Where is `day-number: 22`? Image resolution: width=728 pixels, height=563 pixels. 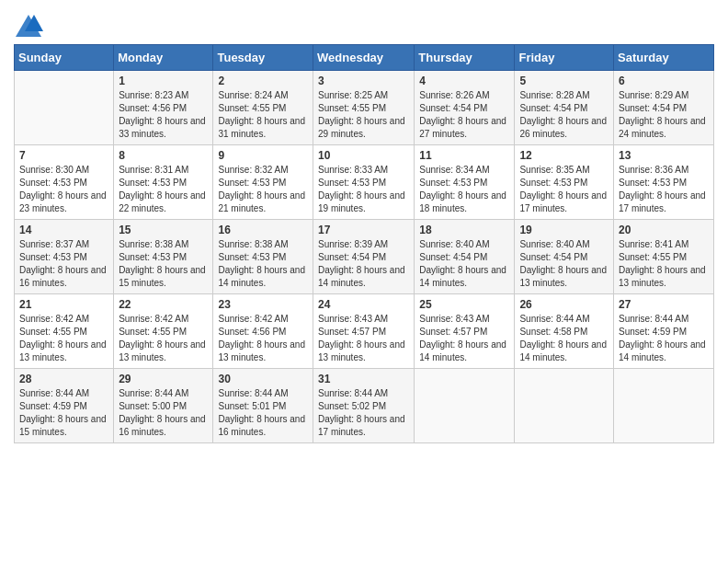
day-number: 22 is located at coordinates (164, 304).